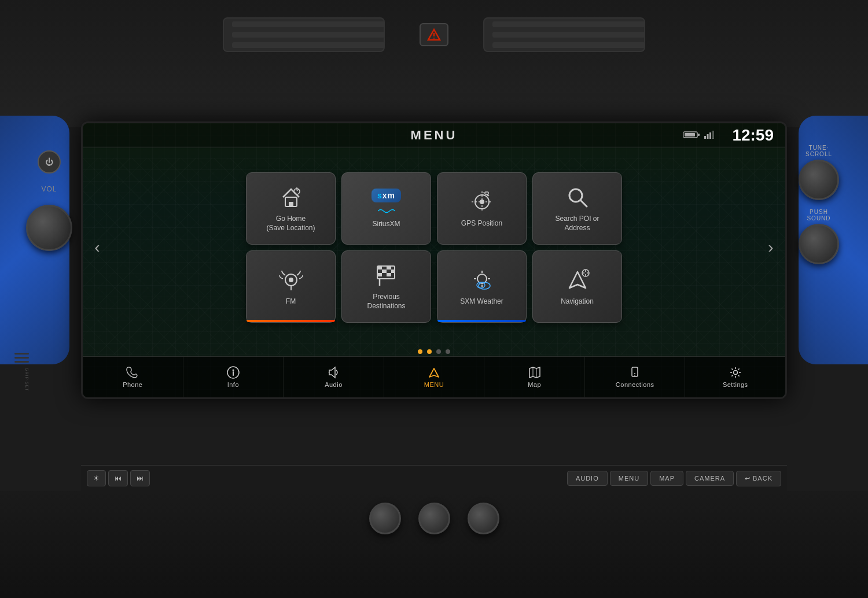 This screenshot has height=598, width=868. Describe the element at coordinates (434, 135) in the screenshot. I see `screen-title: MENU` at that location.